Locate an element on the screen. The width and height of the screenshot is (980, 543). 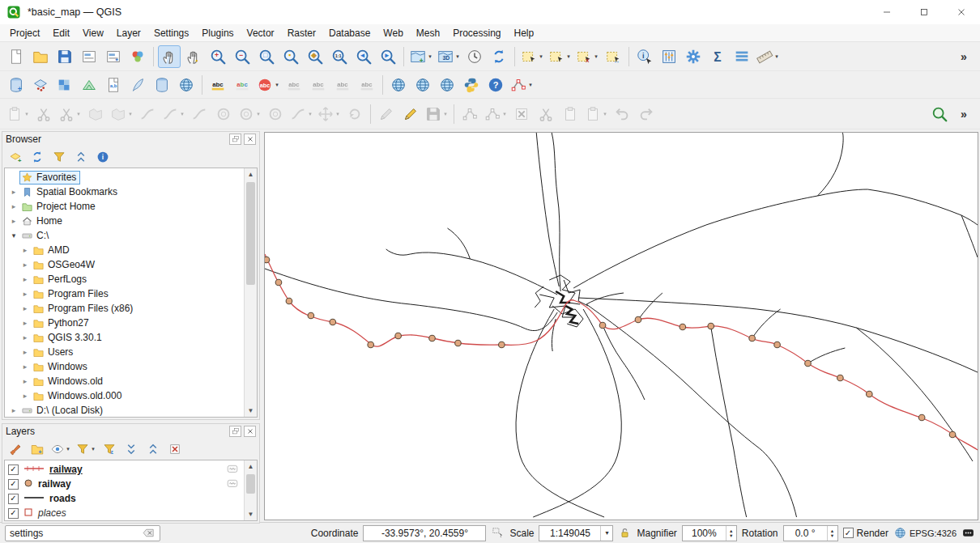
expand-all is located at coordinates (131, 449).